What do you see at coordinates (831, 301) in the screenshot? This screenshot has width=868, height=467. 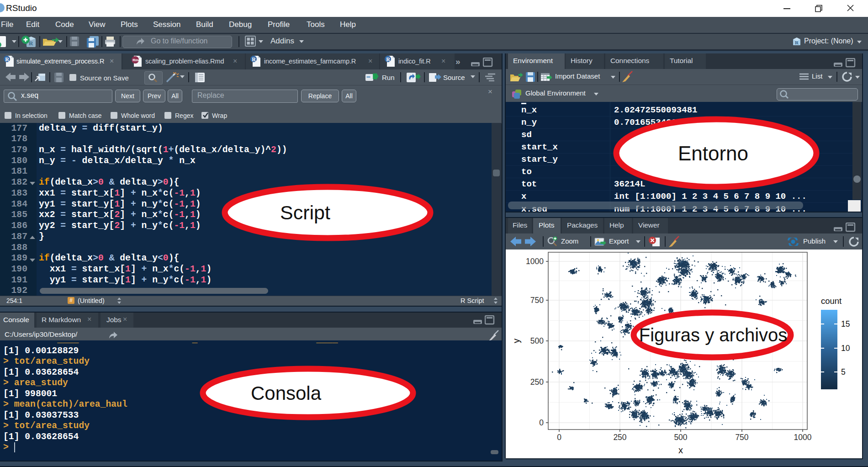 I see `svg-text: count` at bounding box center [831, 301].